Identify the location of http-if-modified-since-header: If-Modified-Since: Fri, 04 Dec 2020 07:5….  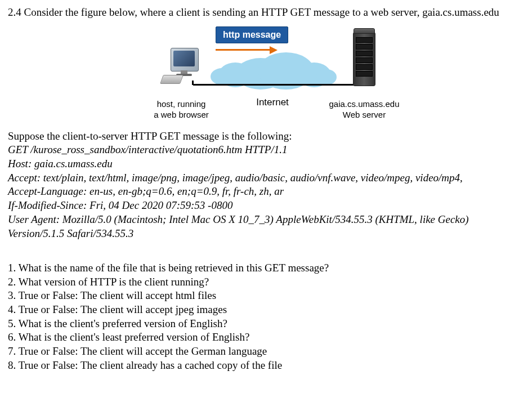
(255, 206).